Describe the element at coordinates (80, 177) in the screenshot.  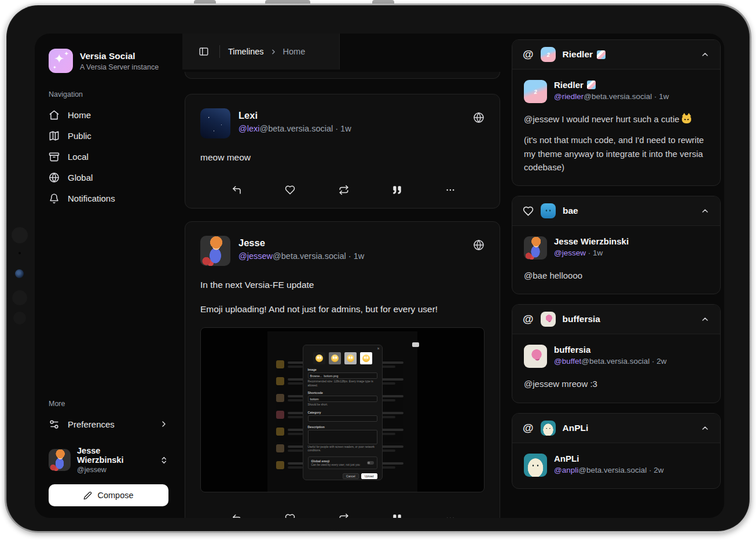
I see `sidebar-item-label: Global` at that location.